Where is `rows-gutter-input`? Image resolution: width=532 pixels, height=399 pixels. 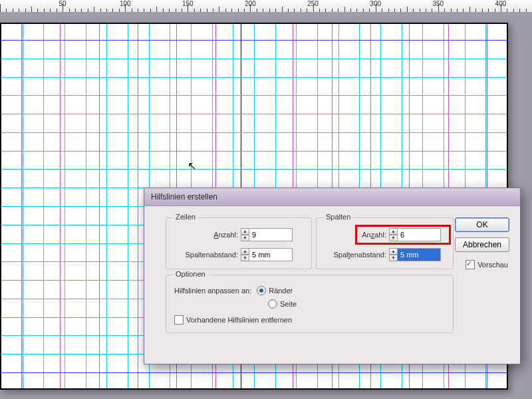
rows-gutter-input is located at coordinates (271, 255).